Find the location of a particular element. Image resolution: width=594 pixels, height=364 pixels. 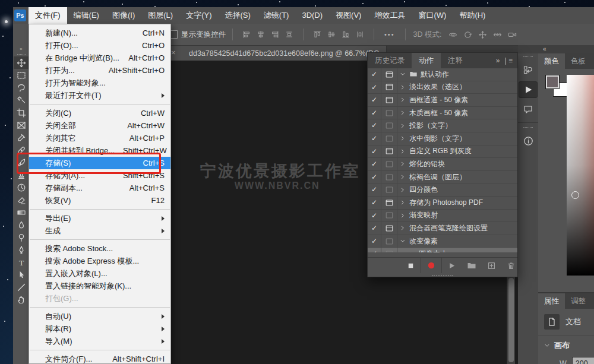

menubar-item: 编辑(E) is located at coordinates (87, 15).